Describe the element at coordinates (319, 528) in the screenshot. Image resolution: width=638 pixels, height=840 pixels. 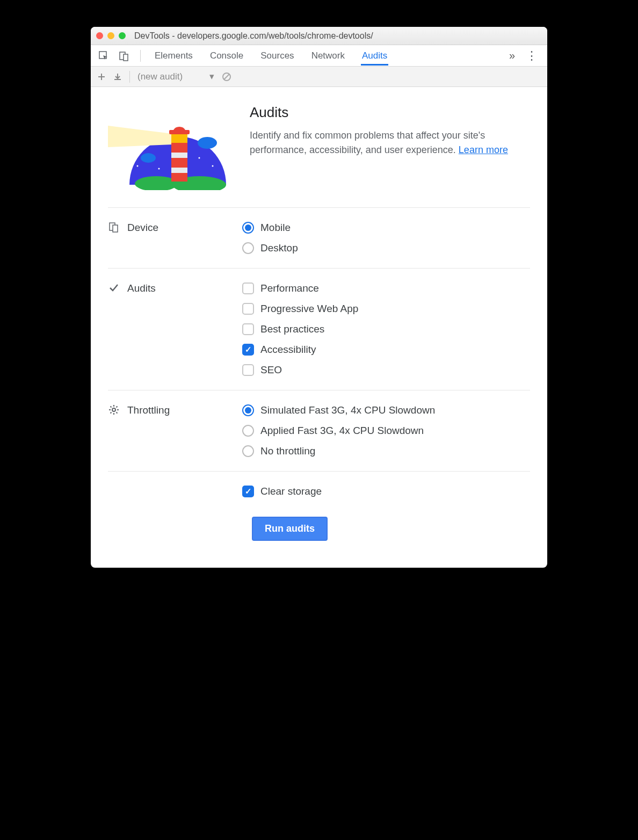
I see `run-section: Run audits` at that location.